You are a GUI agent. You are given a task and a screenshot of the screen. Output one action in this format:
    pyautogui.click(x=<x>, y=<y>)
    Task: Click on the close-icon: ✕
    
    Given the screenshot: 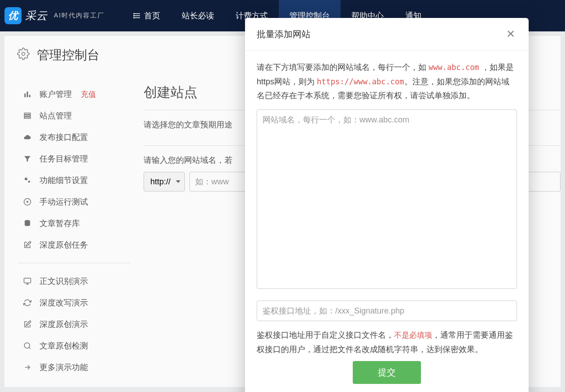 What is the action you would take?
    pyautogui.click(x=511, y=34)
    